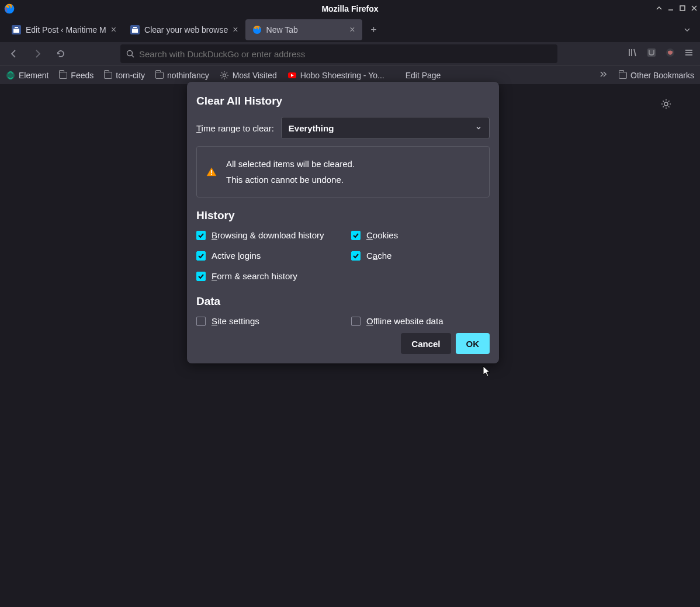 This screenshot has width=700, height=607. Describe the element at coordinates (421, 256) in the screenshot. I see `checkbox-cache: Cache` at that location.